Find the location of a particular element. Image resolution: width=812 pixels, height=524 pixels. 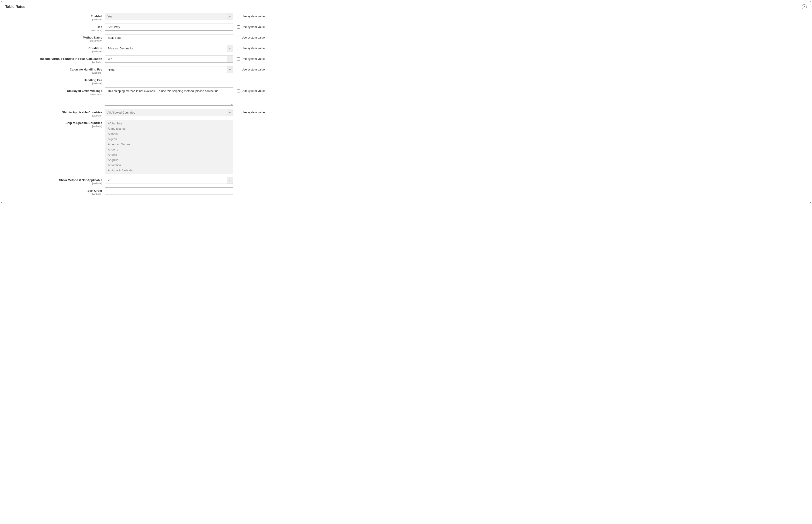

dropdown-trigger-condition is located at coordinates (230, 48).